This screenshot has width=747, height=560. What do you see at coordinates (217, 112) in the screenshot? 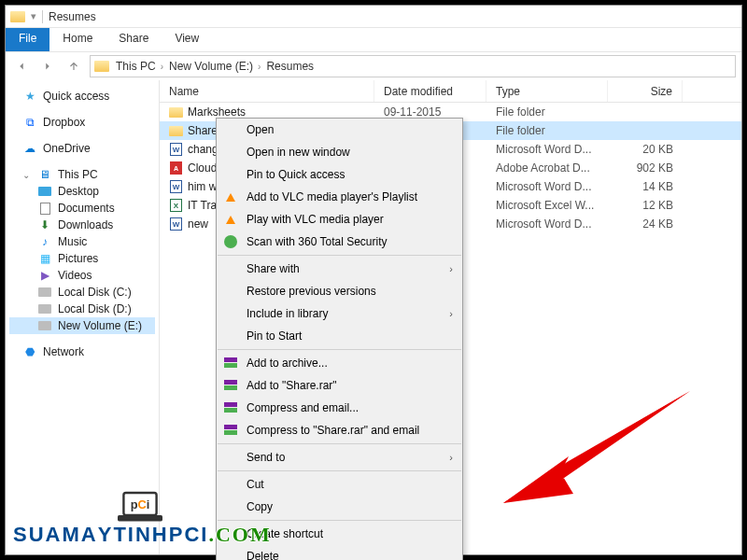
I see `file-name: Marksheets` at bounding box center [217, 112].